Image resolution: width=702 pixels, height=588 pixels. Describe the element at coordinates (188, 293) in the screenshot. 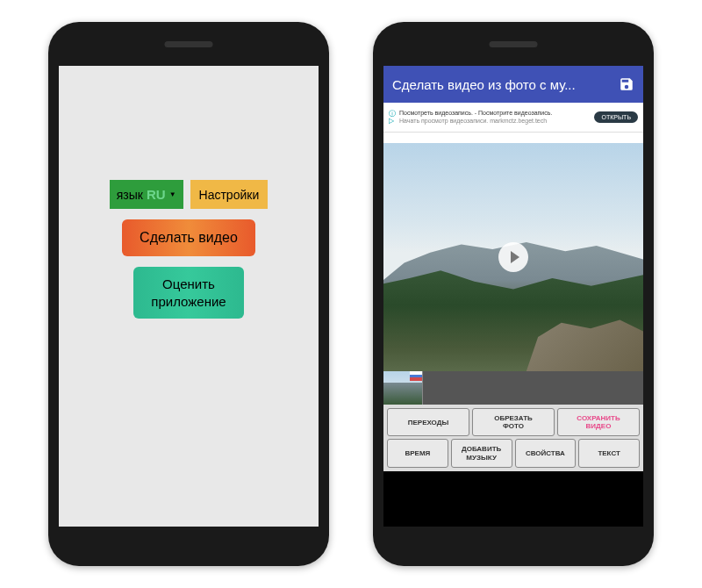

I see `rate-app-button: Оценить приложение` at that location.